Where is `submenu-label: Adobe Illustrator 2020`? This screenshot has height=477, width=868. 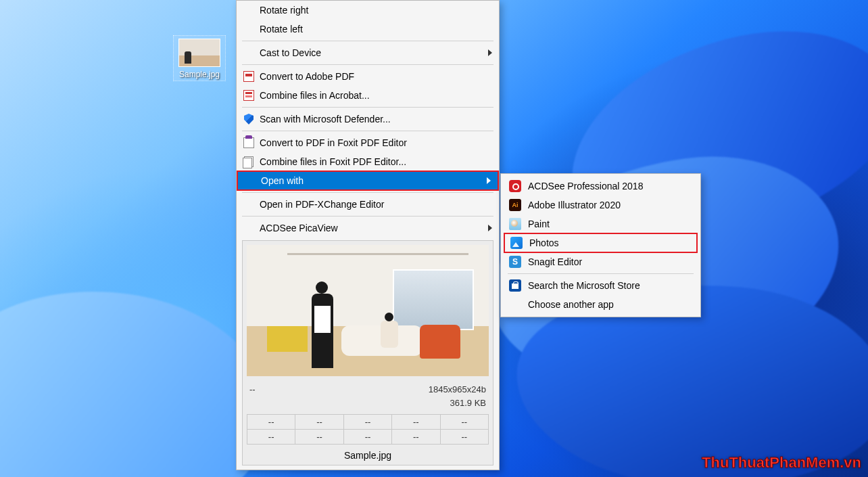 submenu-label: Adobe Illustrator 2020 is located at coordinates (575, 205).